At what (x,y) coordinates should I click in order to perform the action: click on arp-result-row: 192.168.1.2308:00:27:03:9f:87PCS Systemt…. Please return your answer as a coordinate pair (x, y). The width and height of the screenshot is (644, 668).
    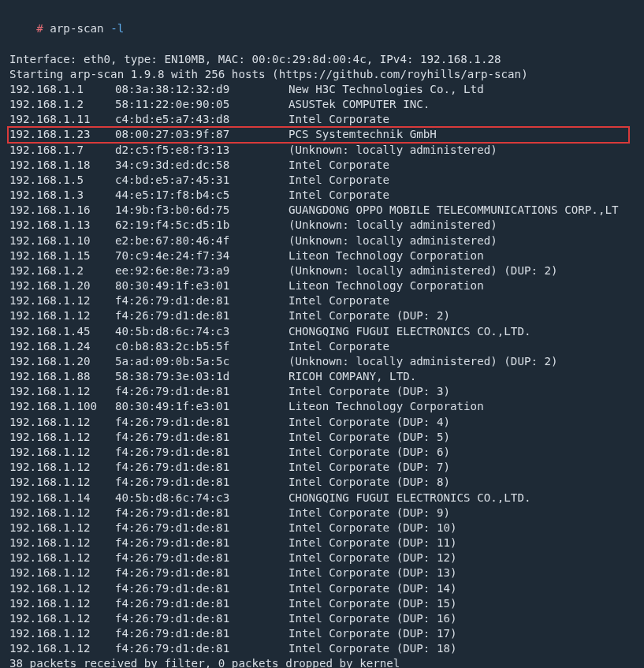
    Looking at the image, I should click on (322, 134).